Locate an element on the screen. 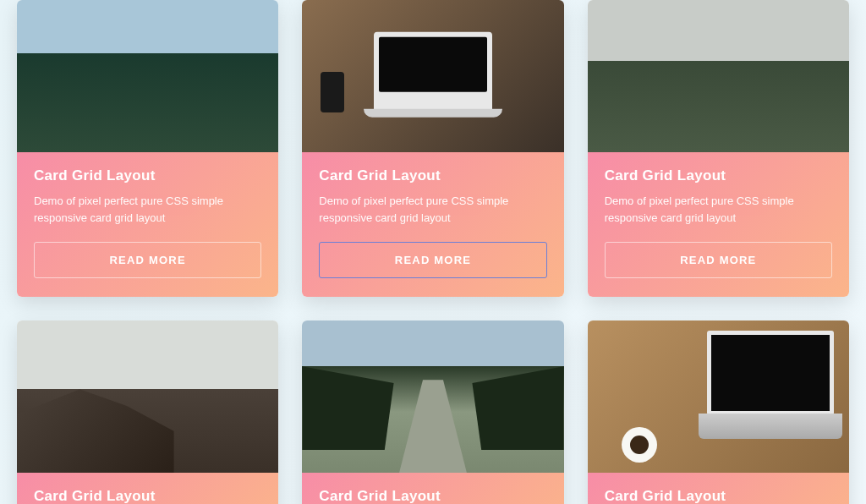 The image size is (866, 504). card-image-rocky-coast is located at coordinates (147, 397).